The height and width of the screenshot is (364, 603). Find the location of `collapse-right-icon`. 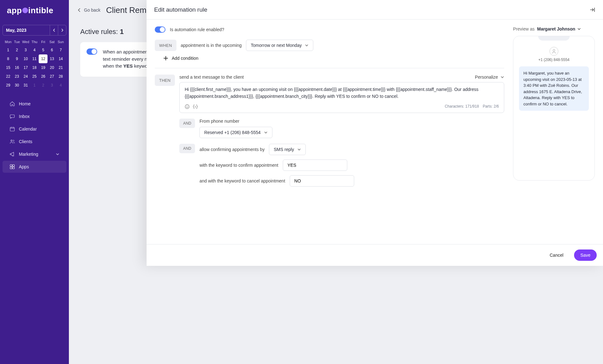

collapse-right-icon is located at coordinates (593, 10).